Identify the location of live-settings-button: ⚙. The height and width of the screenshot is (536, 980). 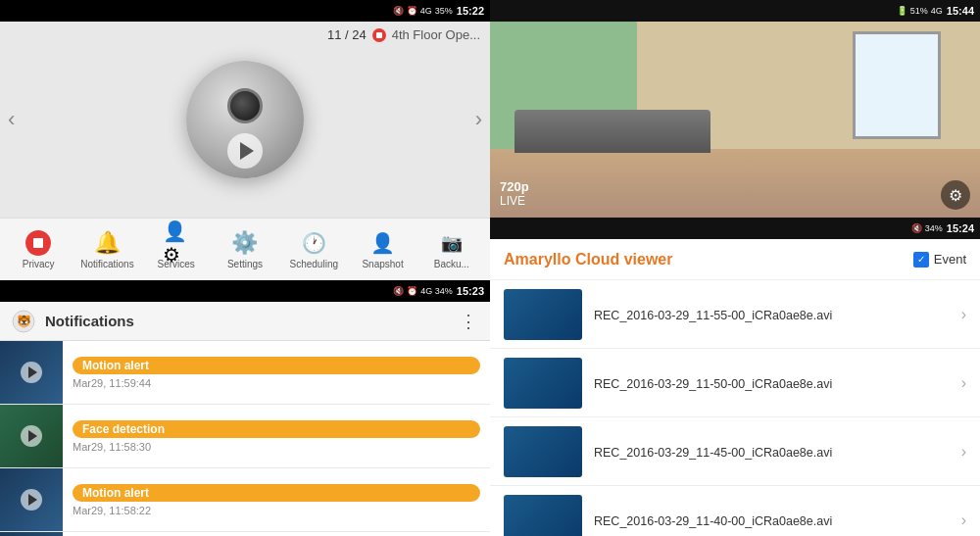
(956, 195).